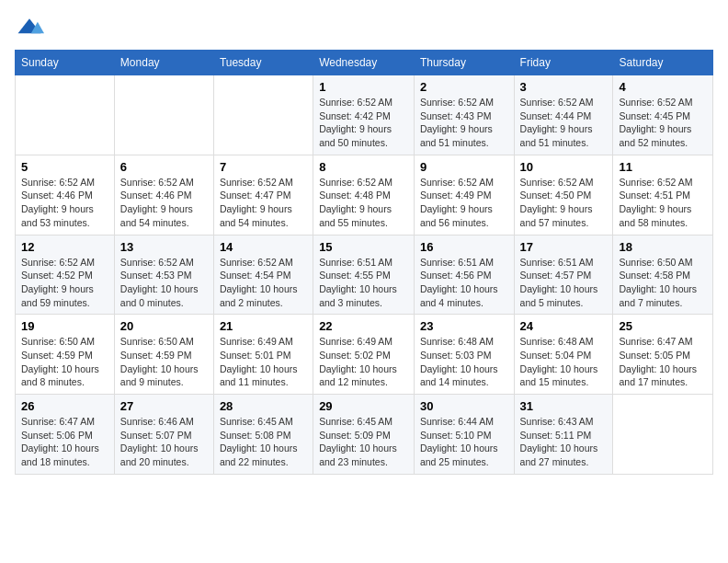 The width and height of the screenshot is (728, 563). I want to click on day-number: 10, so click(564, 167).